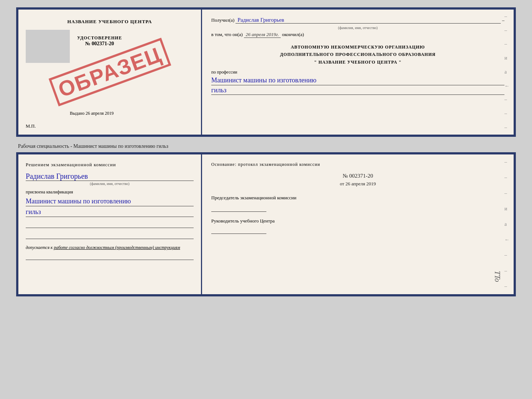 The height and width of the screenshot is (399, 532). I want to click on okochil-label: окончил(а), so click(293, 35).